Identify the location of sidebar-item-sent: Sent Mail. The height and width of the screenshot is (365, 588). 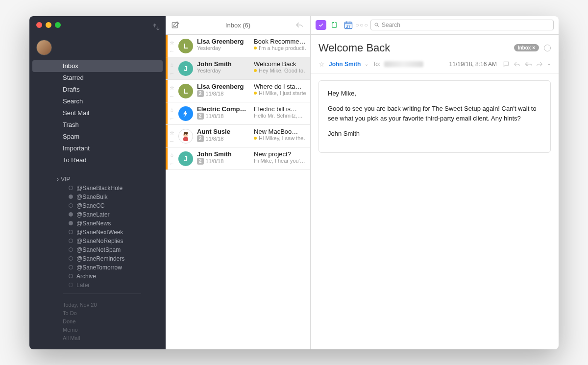
(98, 113).